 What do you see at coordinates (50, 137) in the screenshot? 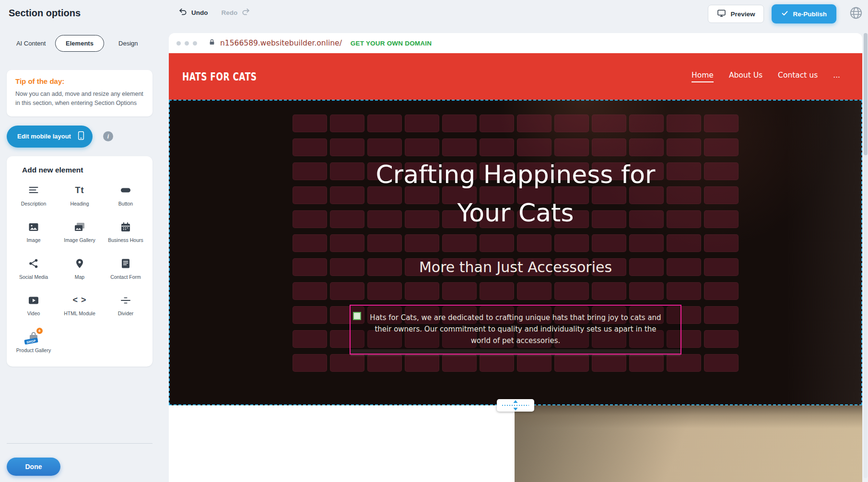
I see `edit-mobile-layout-button: Edit mobile layout` at bounding box center [50, 137].